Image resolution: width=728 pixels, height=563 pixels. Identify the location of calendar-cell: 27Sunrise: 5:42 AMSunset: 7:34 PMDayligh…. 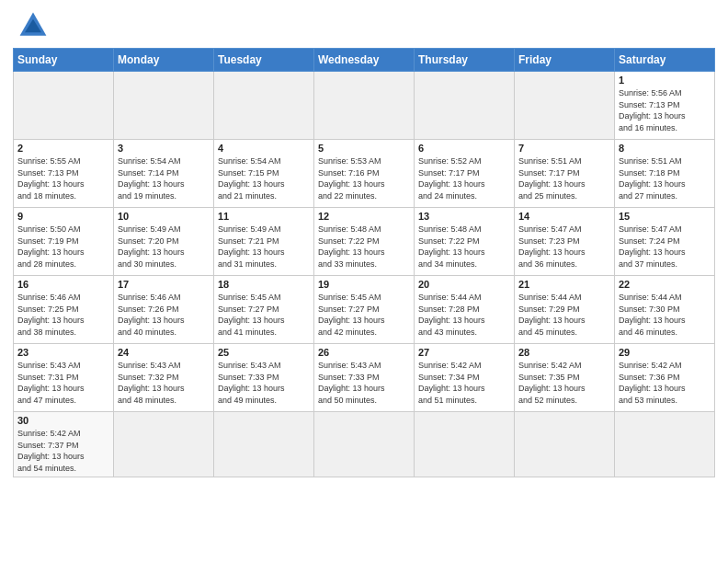
(465, 378).